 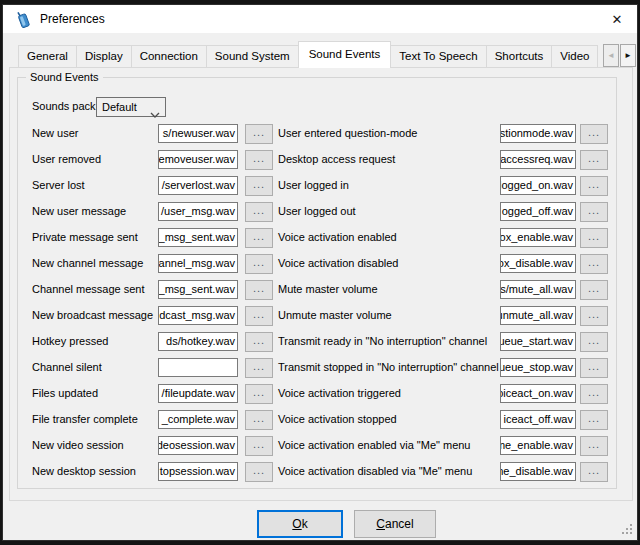 I want to click on sound-event-label: User entered question-mode, so click(x=348, y=133).